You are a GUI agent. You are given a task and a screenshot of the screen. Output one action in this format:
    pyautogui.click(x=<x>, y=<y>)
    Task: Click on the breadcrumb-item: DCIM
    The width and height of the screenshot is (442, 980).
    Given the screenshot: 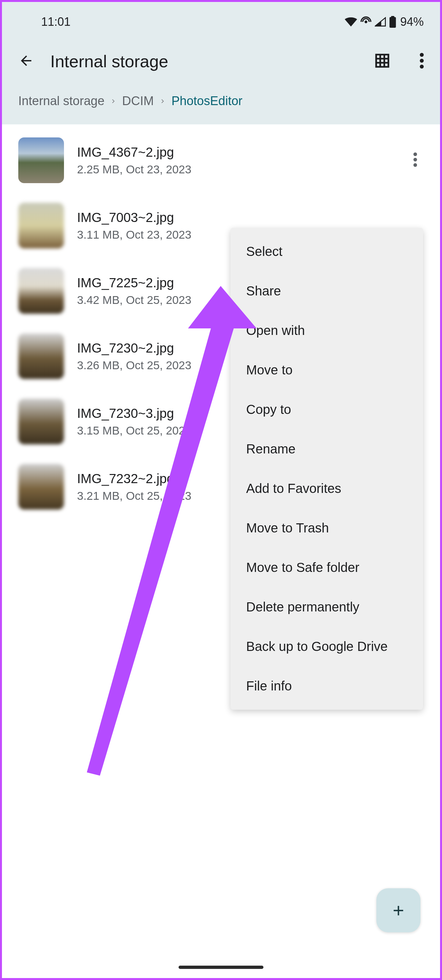 What is the action you would take?
    pyautogui.click(x=138, y=101)
    